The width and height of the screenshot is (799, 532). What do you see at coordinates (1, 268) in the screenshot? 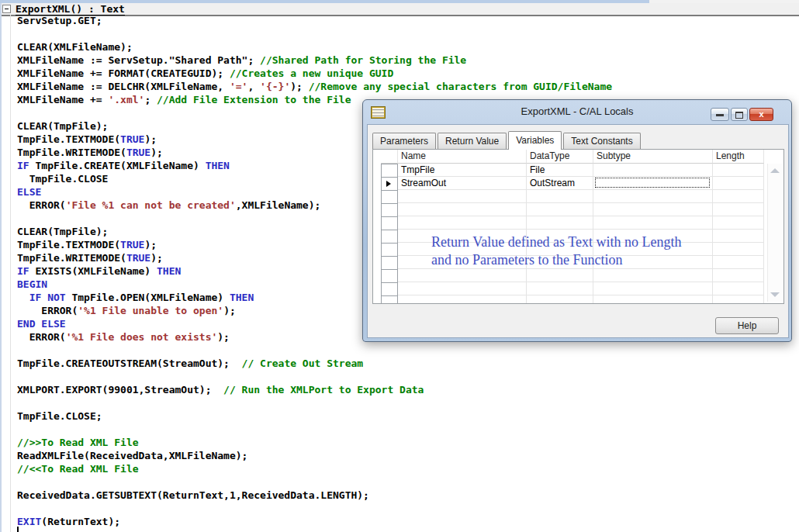
I see `editor-left-edge` at bounding box center [1, 268].